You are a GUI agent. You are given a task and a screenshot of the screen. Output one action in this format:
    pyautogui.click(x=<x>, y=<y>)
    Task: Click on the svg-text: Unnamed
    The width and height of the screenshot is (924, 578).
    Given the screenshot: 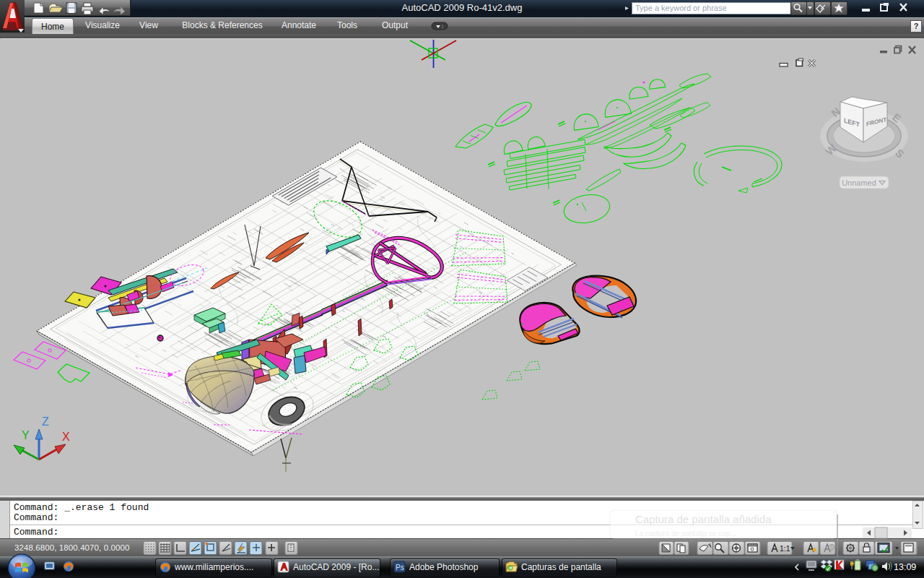 What is the action you would take?
    pyautogui.click(x=859, y=183)
    